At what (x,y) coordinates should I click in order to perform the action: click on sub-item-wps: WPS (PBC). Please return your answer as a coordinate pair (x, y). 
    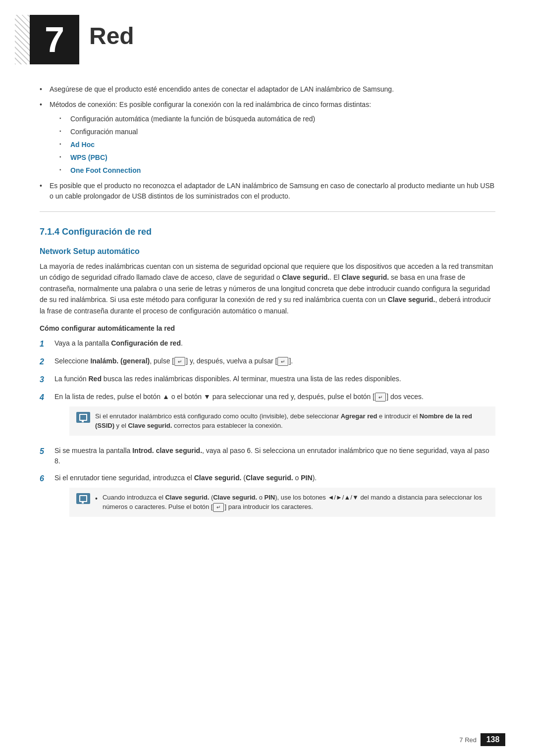
    Looking at the image, I should click on (89, 157).